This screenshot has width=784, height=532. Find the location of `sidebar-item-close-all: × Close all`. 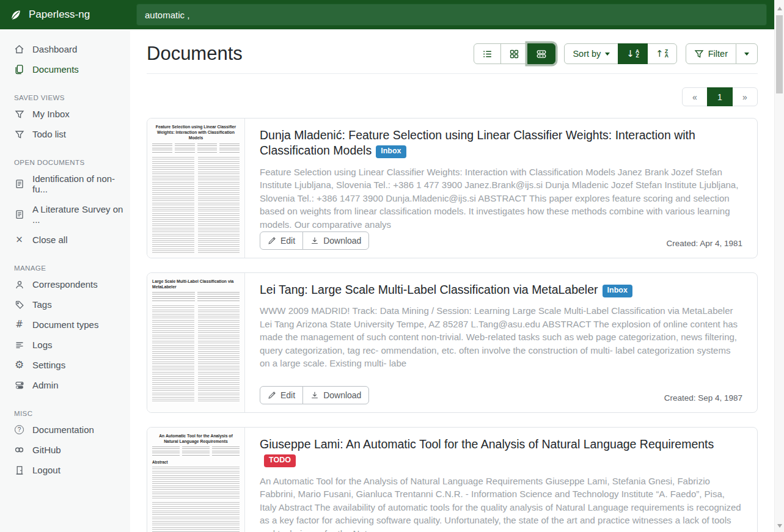

sidebar-item-close-all: × Close all is located at coordinates (65, 239).